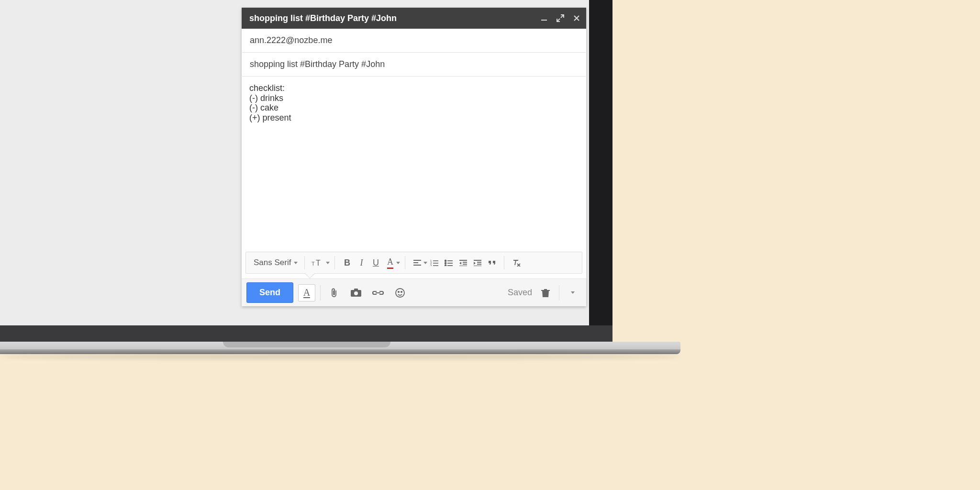 Image resolution: width=980 pixels, height=490 pixels. I want to click on body-line: (-) cake, so click(414, 108).